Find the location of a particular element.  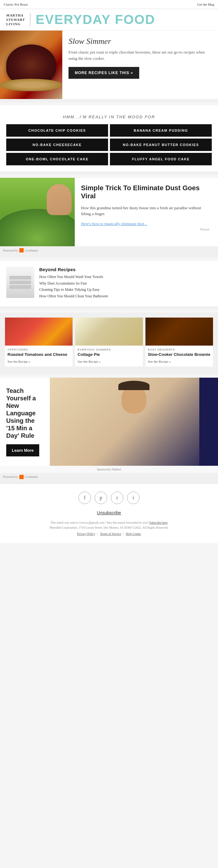

dessert-image is located at coordinates (179, 332).